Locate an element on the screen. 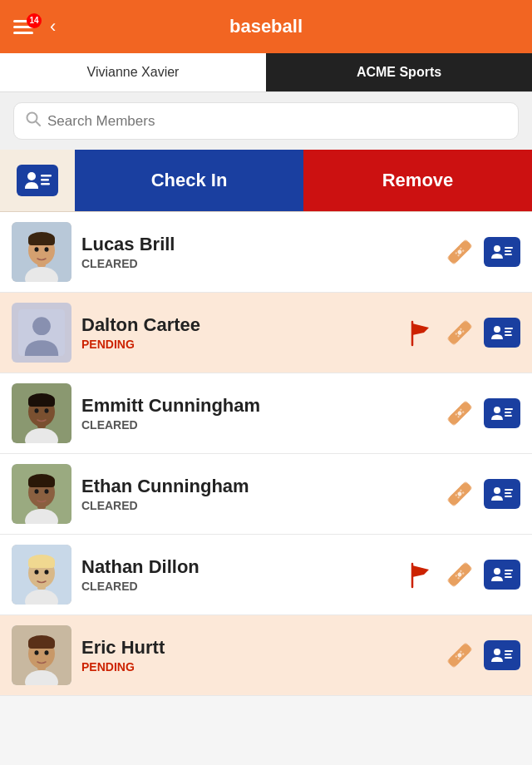 The image size is (532, 765). notification-badge: 14 is located at coordinates (34, 21).